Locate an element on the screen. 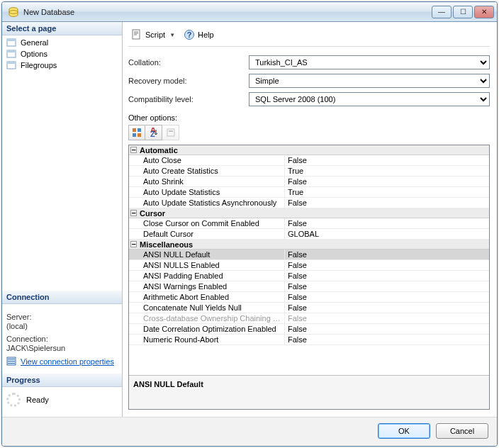 The width and height of the screenshot is (499, 448). propertypages-button is located at coordinates (171, 133).